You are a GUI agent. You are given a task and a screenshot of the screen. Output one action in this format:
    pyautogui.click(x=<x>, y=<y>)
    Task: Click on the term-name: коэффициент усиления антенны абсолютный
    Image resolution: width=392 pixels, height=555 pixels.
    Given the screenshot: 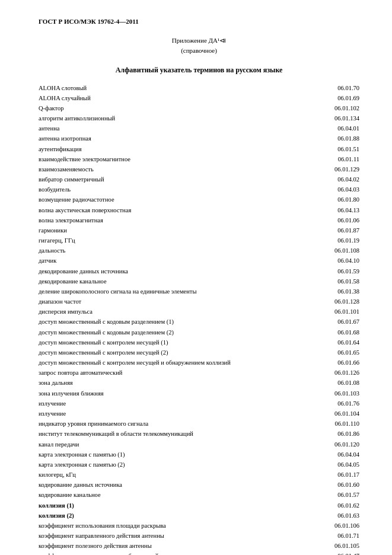 What is the action you would take?
    pyautogui.click(x=159, y=553)
    